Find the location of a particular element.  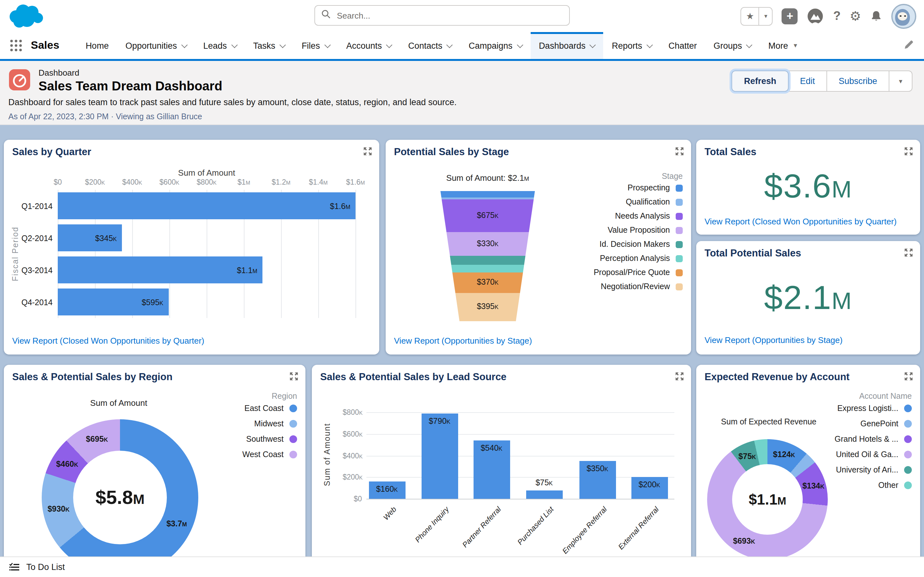

account-legend: Account Name Express Logisti...GenePoint… is located at coordinates (873, 442).